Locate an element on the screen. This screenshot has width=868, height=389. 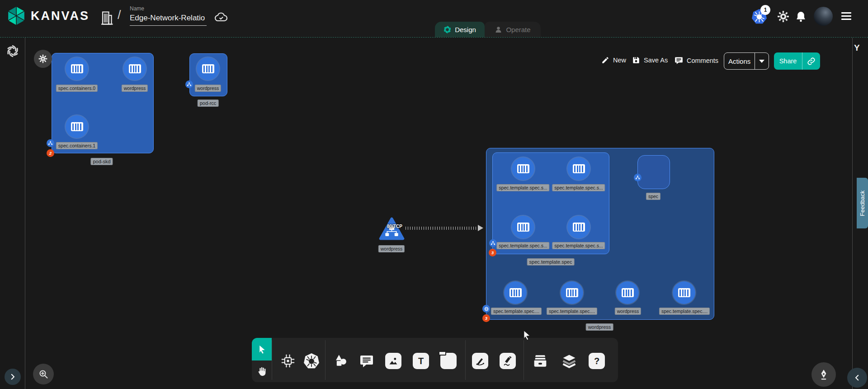
node-label: spec.template.spec.s... is located at coordinates (579, 246).